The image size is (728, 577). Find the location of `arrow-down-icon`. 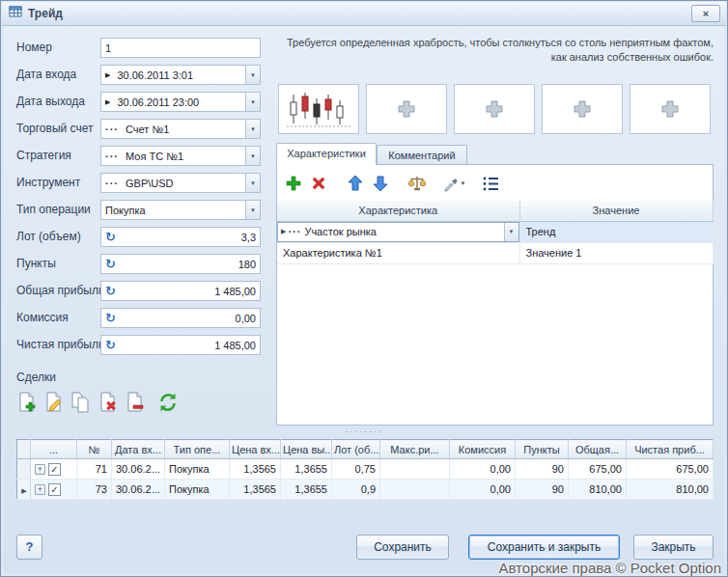

arrow-down-icon is located at coordinates (380, 183).